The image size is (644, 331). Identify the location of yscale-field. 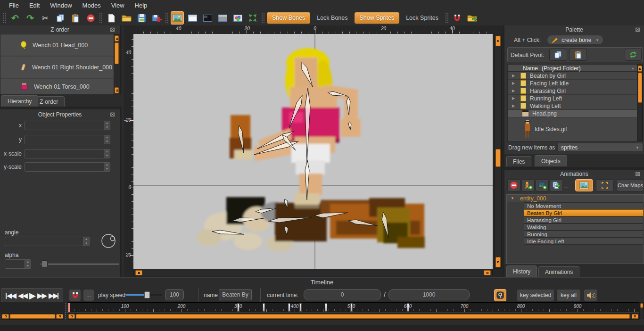
(67, 167).